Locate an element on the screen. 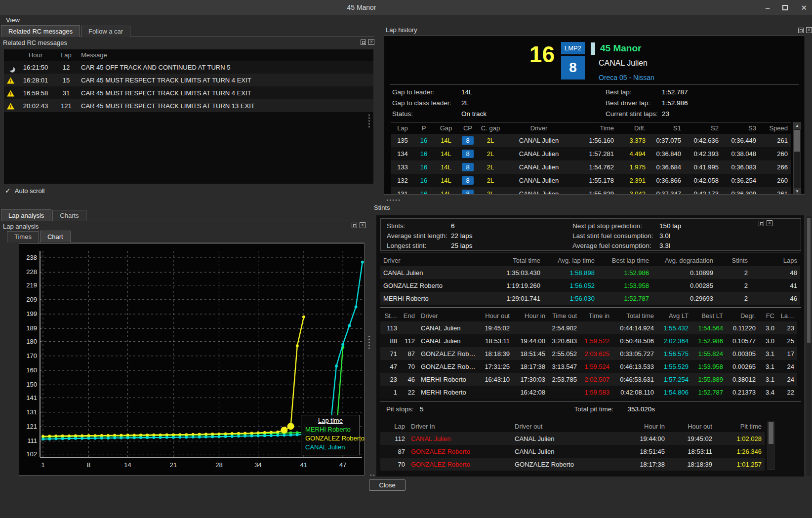 This screenshot has height=518, width=812. table-row: 113CANAL Julien19:45:022:54.9020:44:14.9… is located at coordinates (589, 328).